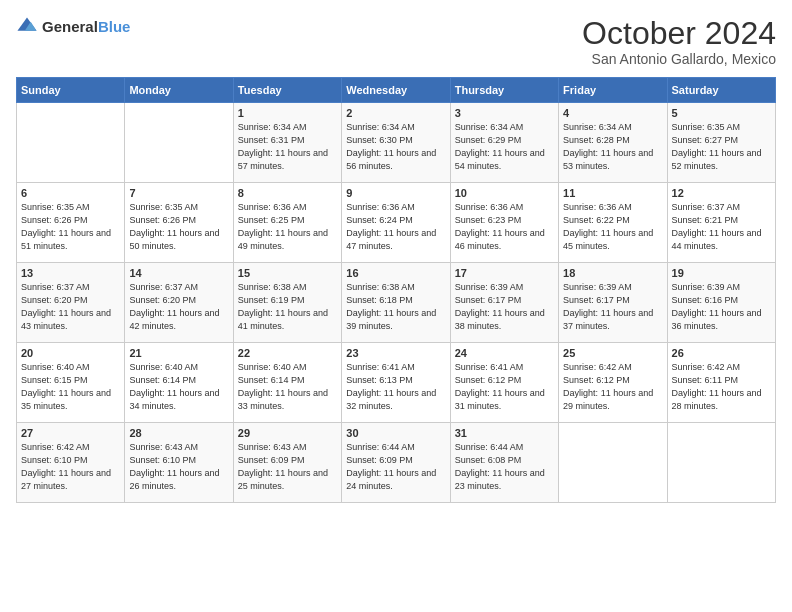 Image resolution: width=792 pixels, height=612 pixels. What do you see at coordinates (71, 463) in the screenshot?
I see `calendar-cell: 27Sunrise: 6:42 AM Sunset: 6:10 PM Dayli…` at bounding box center [71, 463].